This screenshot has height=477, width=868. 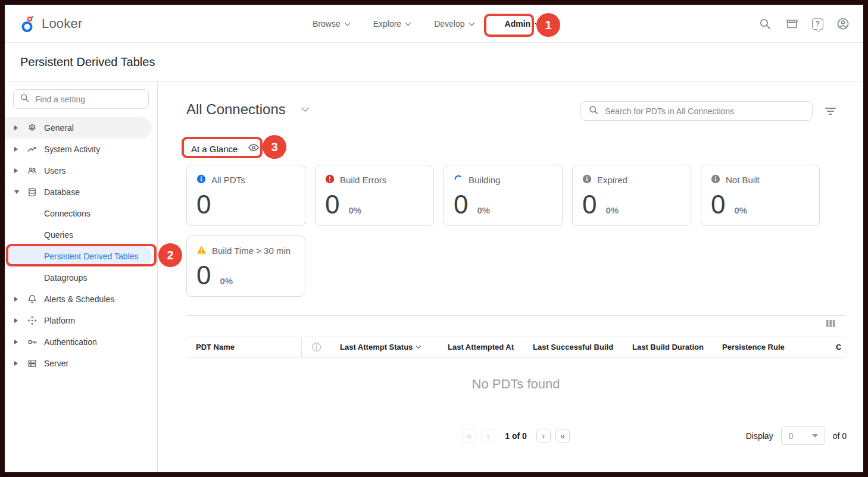 I want to click on display-count-control: Display 0 of 0, so click(x=797, y=435).